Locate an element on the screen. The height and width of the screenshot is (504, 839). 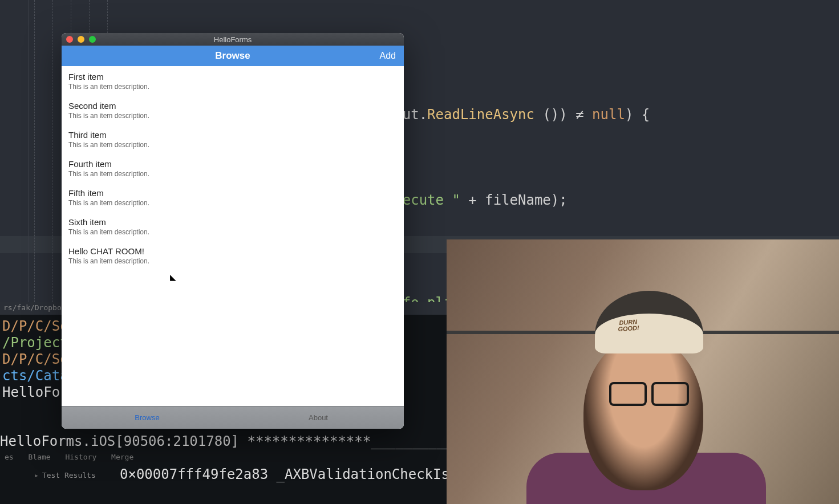
list-item: Hello CHAT ROOM!This is an item descript… is located at coordinates (233, 255).